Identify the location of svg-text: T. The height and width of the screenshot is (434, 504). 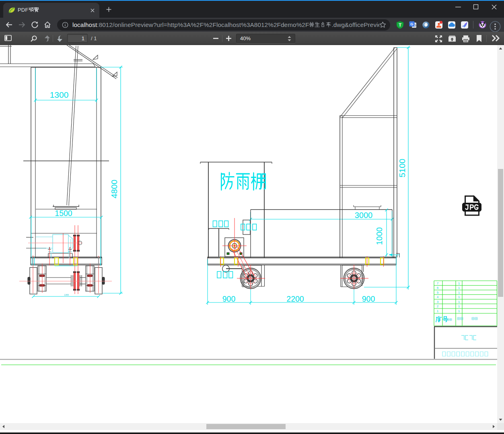
(400, 25).